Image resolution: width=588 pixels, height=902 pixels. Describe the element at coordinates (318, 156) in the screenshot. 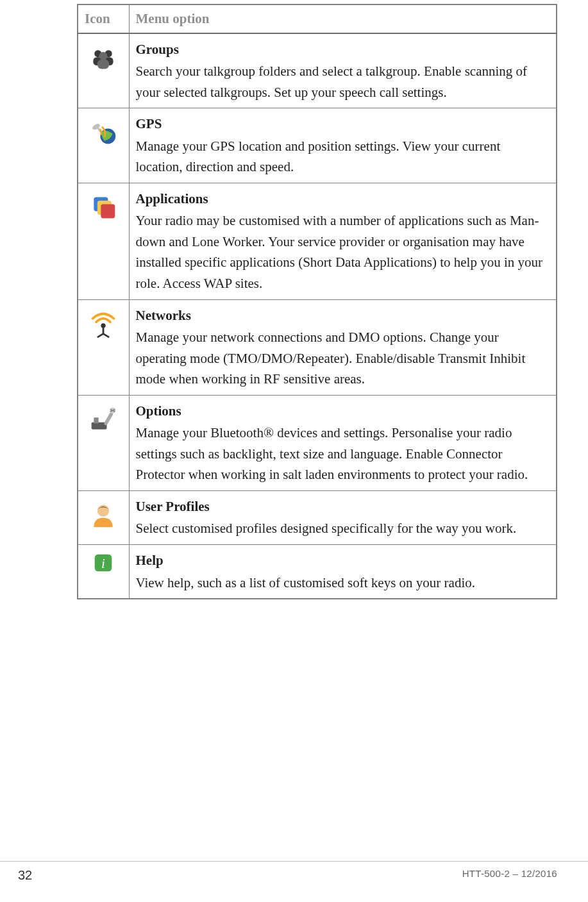

I see `row-desc: Manage your GPS location and position se…` at that location.